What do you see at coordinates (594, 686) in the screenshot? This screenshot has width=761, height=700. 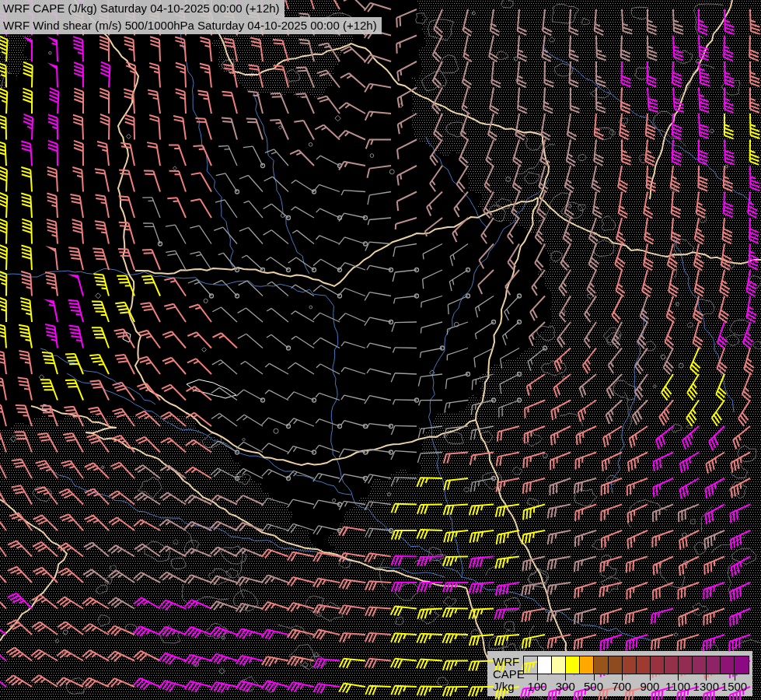 I see `legend-tick-label: 500` at bounding box center [594, 686].